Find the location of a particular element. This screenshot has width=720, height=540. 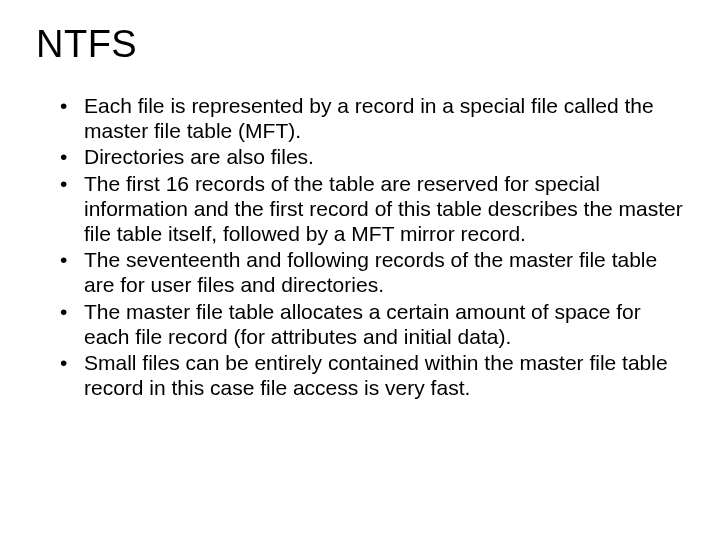

list-item: Directories are also files. is located at coordinates (381, 158).